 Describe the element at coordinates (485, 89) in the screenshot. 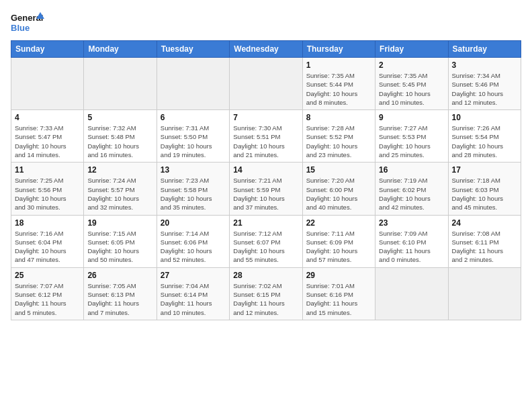

I see `day-info: Sunrise: 7:34 AM Sunset: 5:46 PM Dayligh…` at that location.